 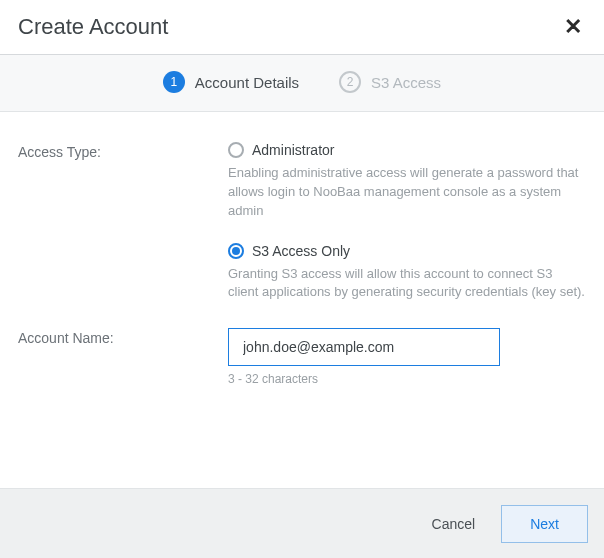 I want to click on dialog-header: Create Account ✕, so click(x=302, y=28).